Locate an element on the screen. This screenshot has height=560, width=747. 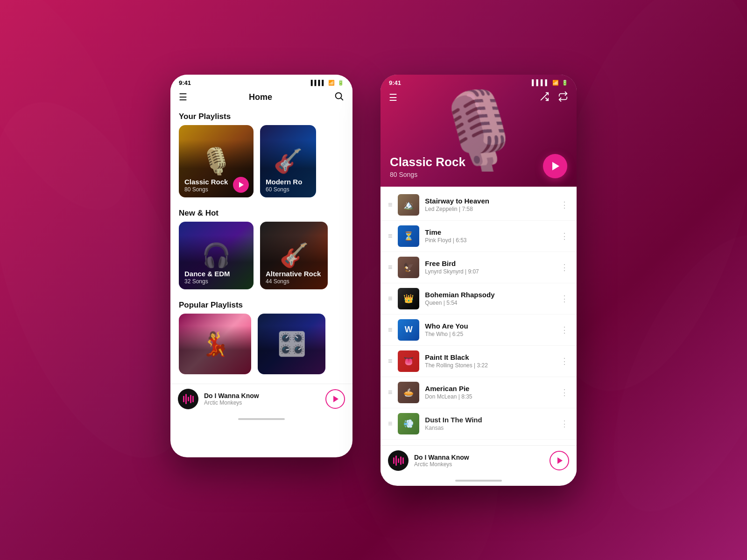
popular-playlists-title: Popular Playlists is located at coordinates (261, 305).